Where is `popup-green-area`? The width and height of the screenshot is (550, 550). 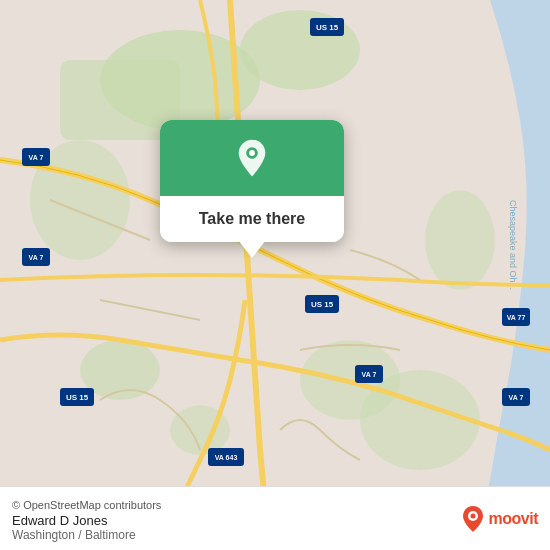 popup-green-area is located at coordinates (252, 158).